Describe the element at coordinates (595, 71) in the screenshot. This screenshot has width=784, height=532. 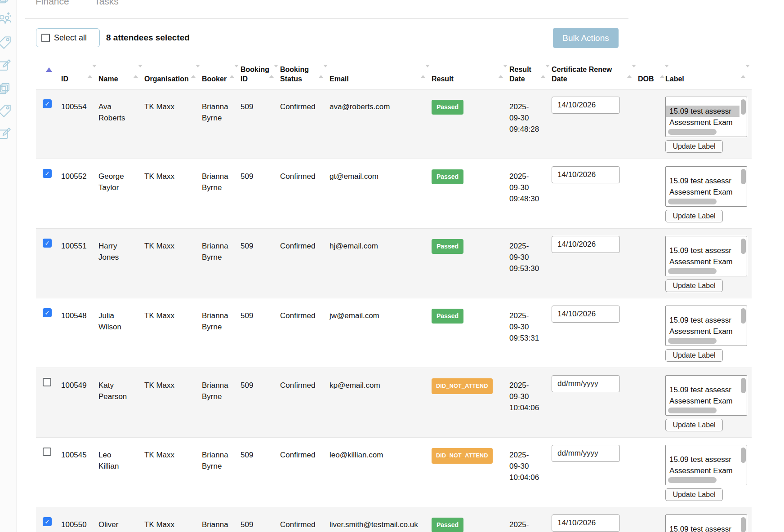
I see `column-header-certificate-renew-date: Certificate Renew Date` at that location.